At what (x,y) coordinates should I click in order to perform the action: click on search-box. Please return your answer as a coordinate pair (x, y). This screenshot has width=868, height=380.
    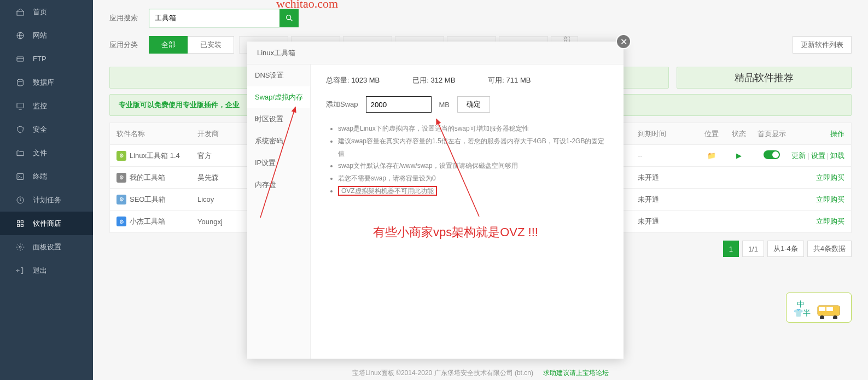
    Looking at the image, I should click on (224, 18).